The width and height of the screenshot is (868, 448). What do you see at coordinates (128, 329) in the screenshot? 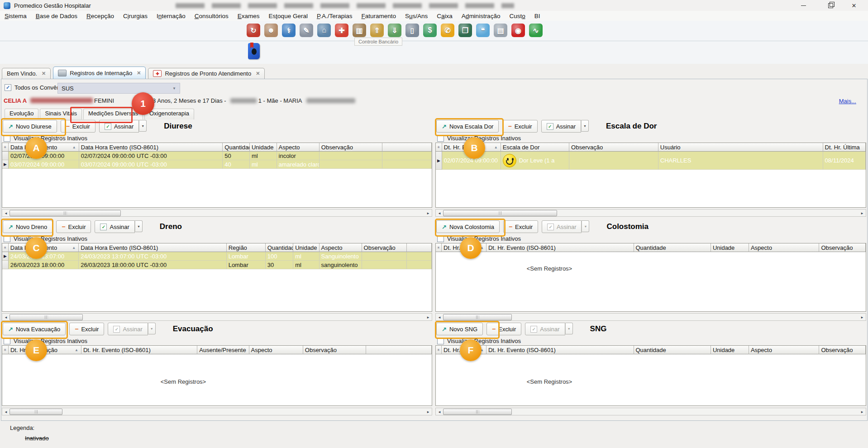
I see `evacuacao-assinar-button: ✓Assinar` at bounding box center [128, 329].